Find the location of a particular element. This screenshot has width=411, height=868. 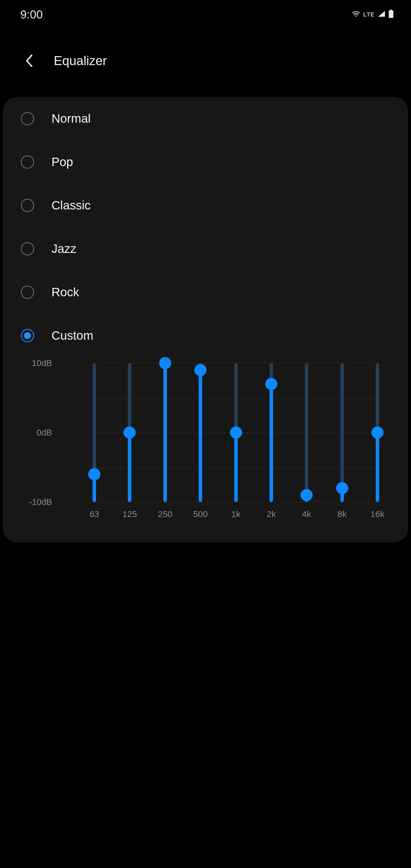

status-time: 9:00 is located at coordinates (32, 15).